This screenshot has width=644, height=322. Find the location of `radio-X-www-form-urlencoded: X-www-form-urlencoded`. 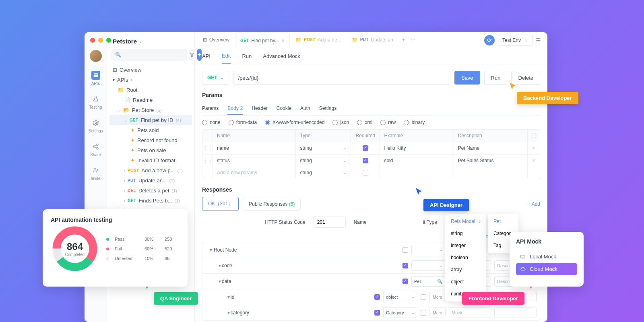

radio-X-www-form-urlencoded: X-www-form-urlencoded is located at coordinates (295, 122).